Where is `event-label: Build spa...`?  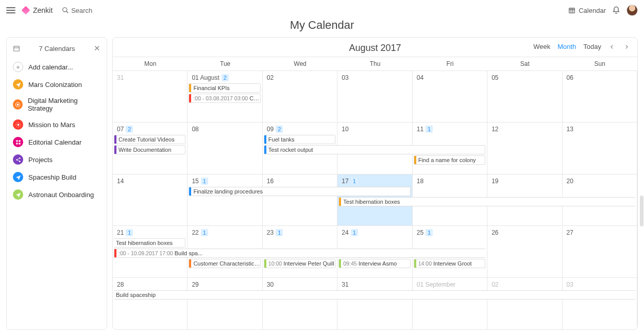
event-label: Build spa... is located at coordinates (189, 253).